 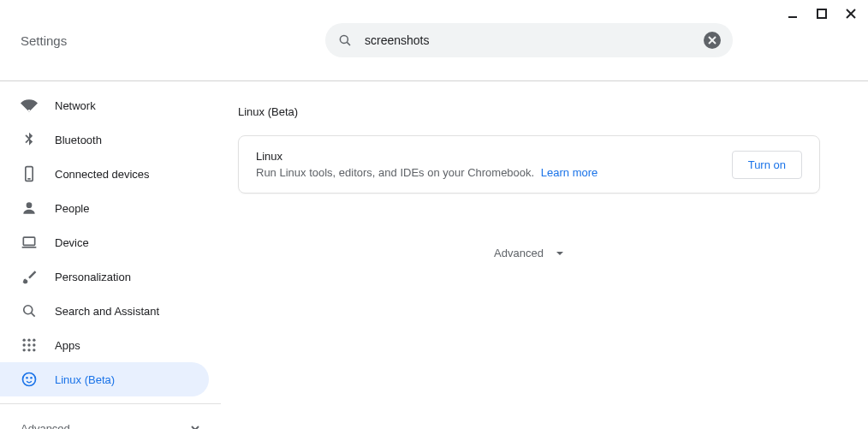 What do you see at coordinates (345, 40) in the screenshot?
I see `search-icon` at bounding box center [345, 40].